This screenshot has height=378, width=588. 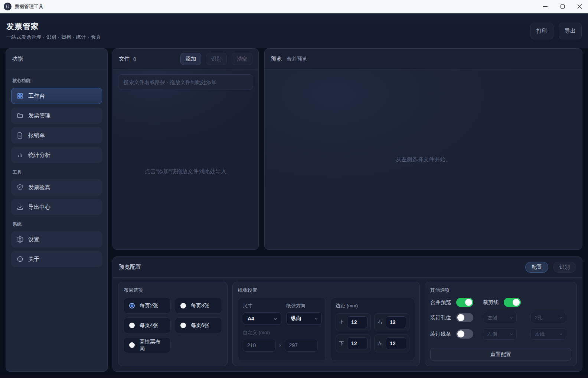 What do you see at coordinates (465, 317) in the screenshot?
I see `binding-holes-toggle` at bounding box center [465, 317].